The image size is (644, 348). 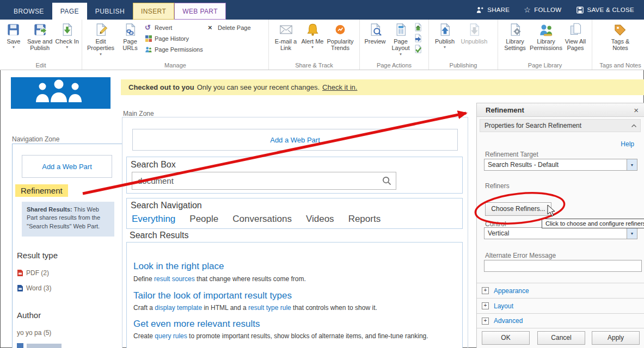 I want to click on search-box-title: Search Box, so click(x=154, y=165).